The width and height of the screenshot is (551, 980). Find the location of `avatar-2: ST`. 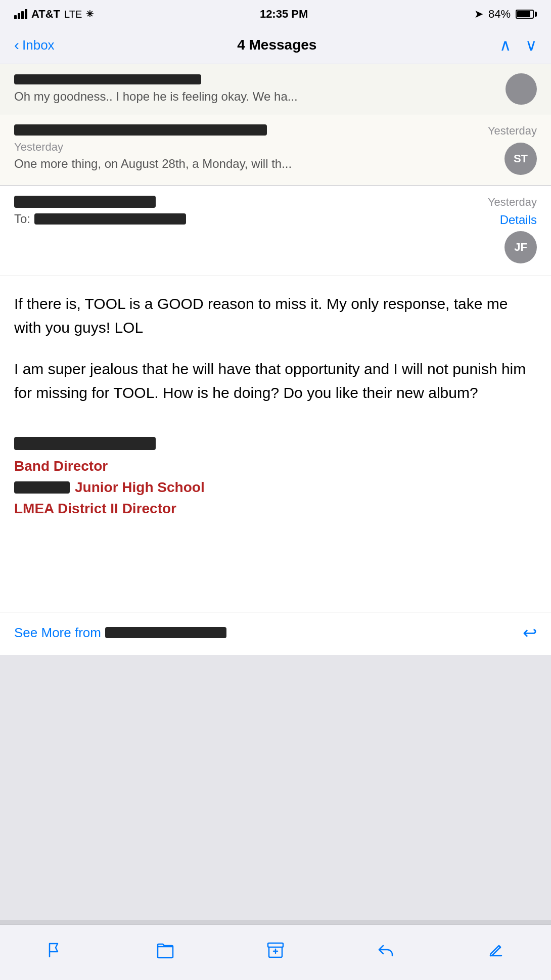

avatar-2: ST is located at coordinates (521, 159).